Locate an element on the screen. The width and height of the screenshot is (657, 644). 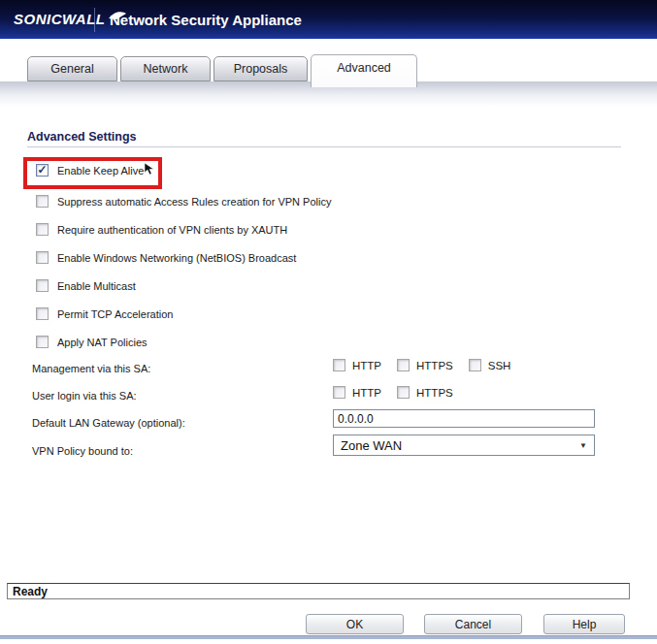
cancel-button: Cancel is located at coordinates (474, 625).